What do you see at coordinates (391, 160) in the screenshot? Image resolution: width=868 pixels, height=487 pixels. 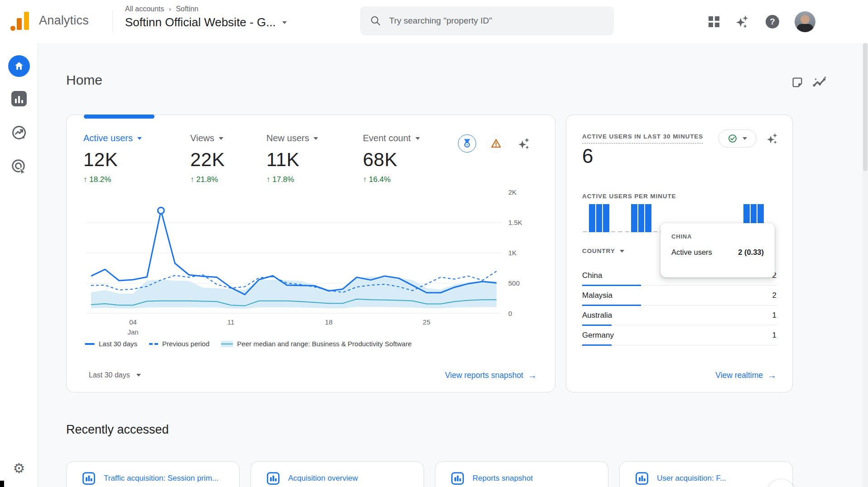 I see `metric-value: 68K` at bounding box center [391, 160].